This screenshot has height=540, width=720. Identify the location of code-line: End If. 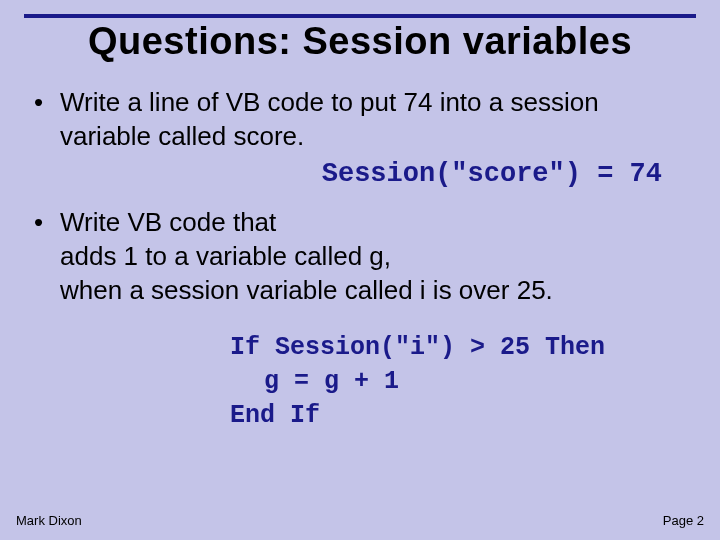
(460, 416).